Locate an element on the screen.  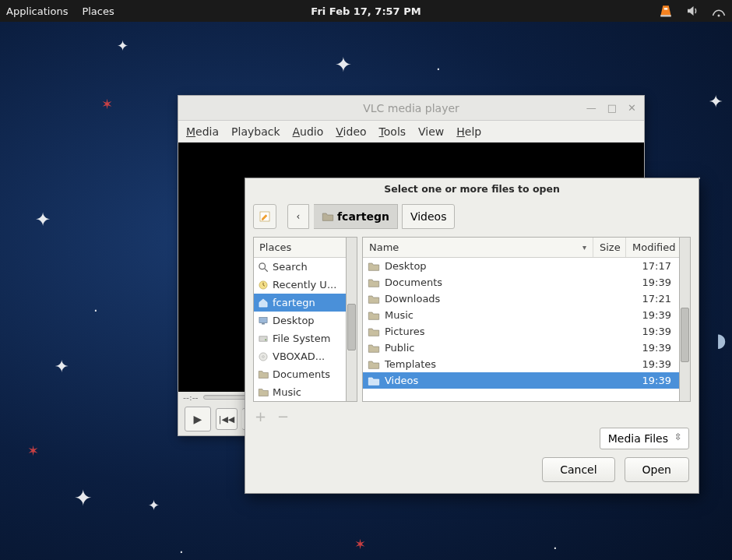
edit-path-button is located at coordinates (265, 217).